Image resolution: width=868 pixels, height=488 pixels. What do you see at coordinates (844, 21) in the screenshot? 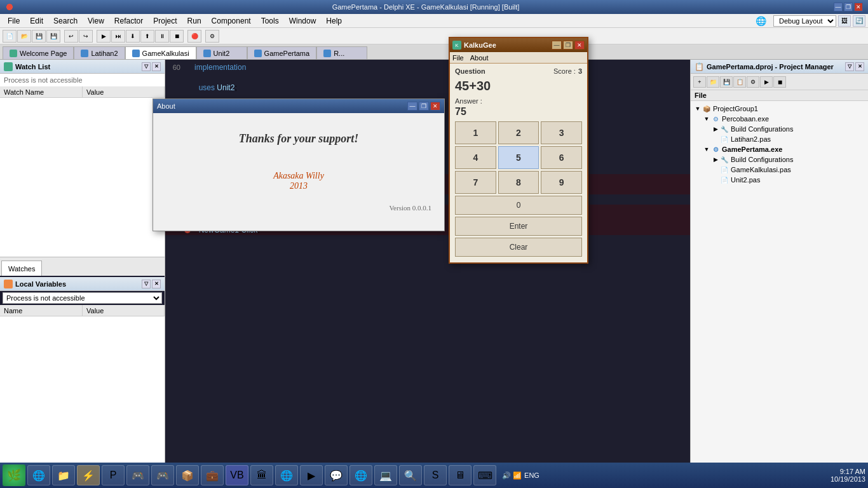
I see `toolbar-icon-1: 🖼` at bounding box center [844, 21].